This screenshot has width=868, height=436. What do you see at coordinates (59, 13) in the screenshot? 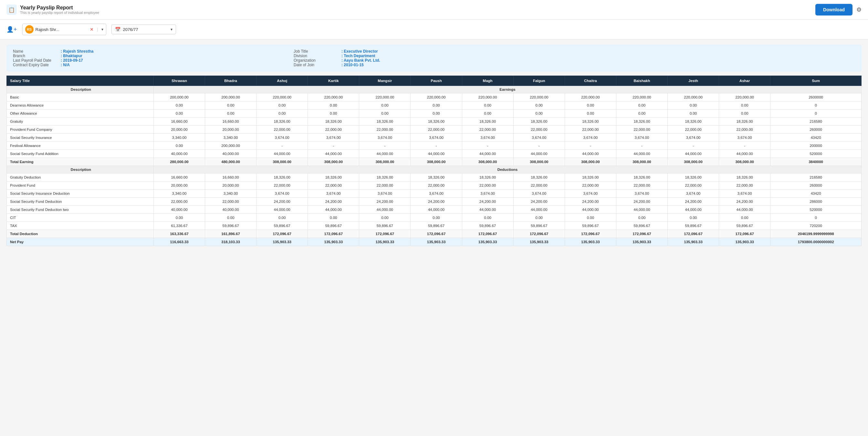
I see `page-subtitle: This is yearly payslip report of individ…` at bounding box center [59, 13].